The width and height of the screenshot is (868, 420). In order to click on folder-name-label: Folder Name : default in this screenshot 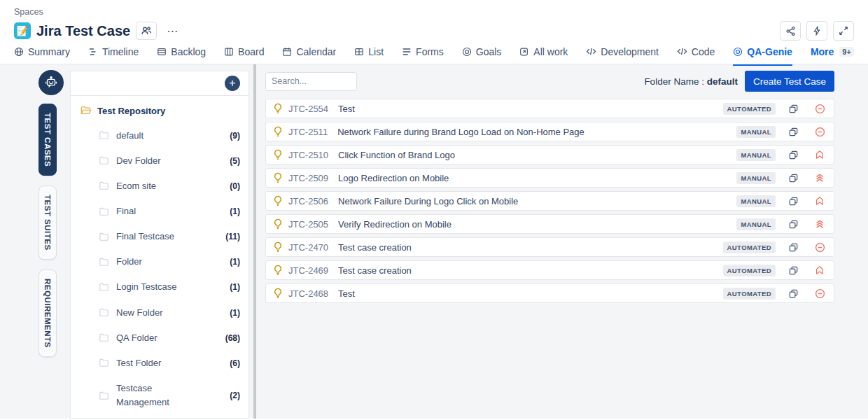, I will do `click(691, 81)`.